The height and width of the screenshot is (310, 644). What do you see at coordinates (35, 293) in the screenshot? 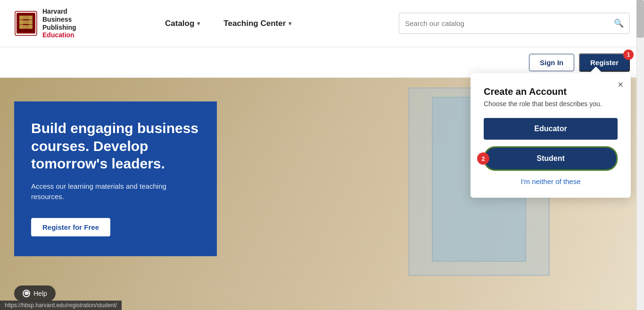
I see `help-button: 💬 Help` at bounding box center [35, 293].